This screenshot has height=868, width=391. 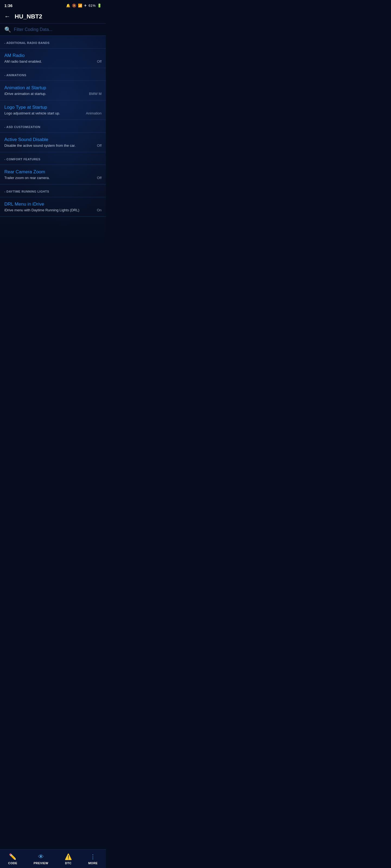 I want to click on setting-desc-logo-type-startup: Logo adjustment at vehicle start up., so click(x=44, y=113).